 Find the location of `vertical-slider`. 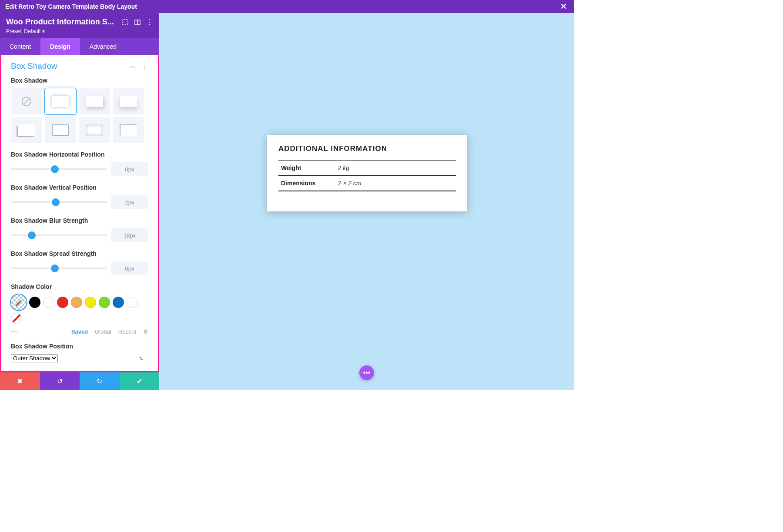

vertical-slider is located at coordinates (59, 202).